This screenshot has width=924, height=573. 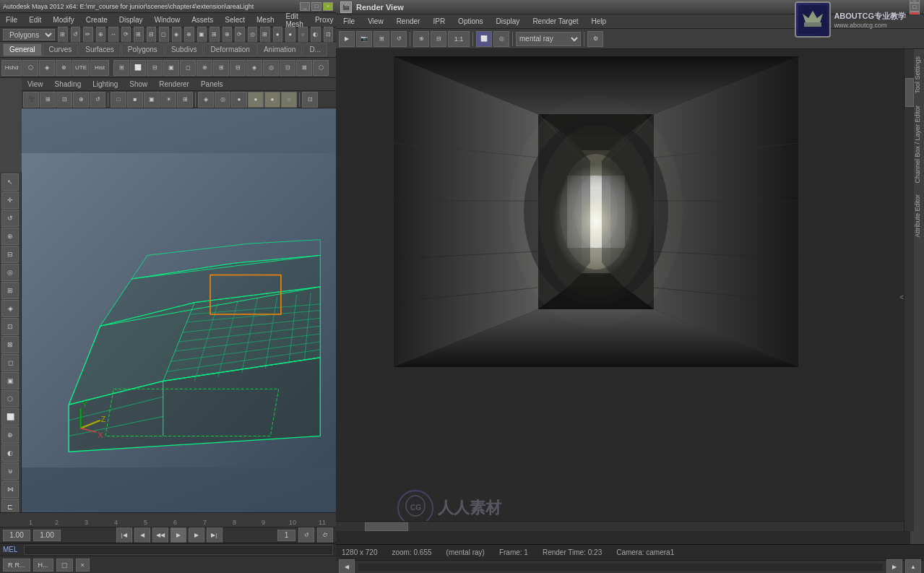 What do you see at coordinates (143, 50) in the screenshot?
I see `tab-polygons: Polygons` at bounding box center [143, 50].